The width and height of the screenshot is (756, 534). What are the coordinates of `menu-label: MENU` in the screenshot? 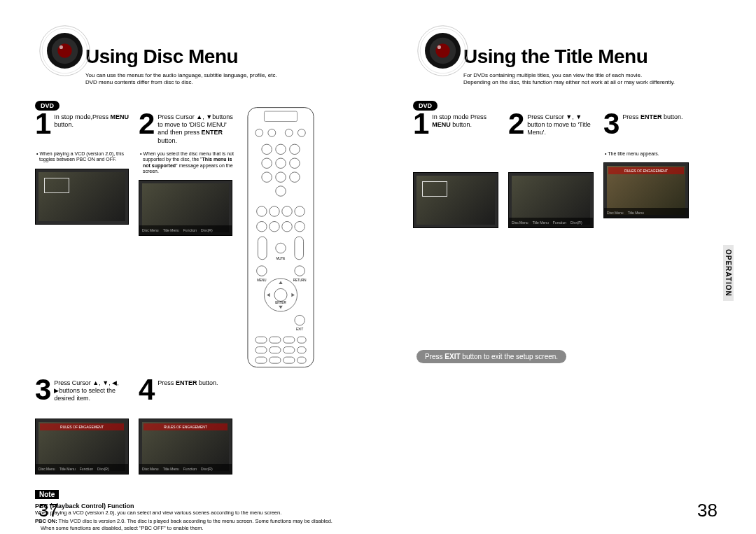 It's located at (262, 280).